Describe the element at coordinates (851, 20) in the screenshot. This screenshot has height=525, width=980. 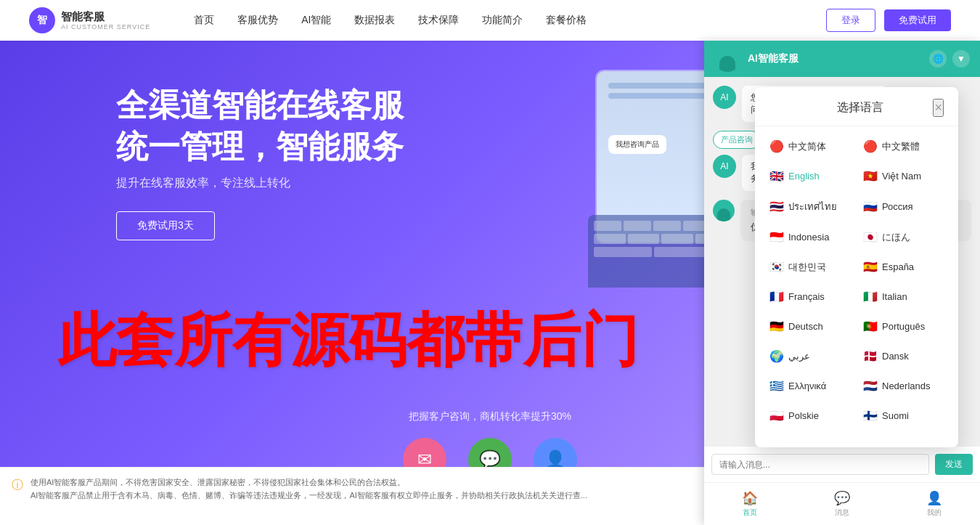
I see `login-button: 登录` at that location.